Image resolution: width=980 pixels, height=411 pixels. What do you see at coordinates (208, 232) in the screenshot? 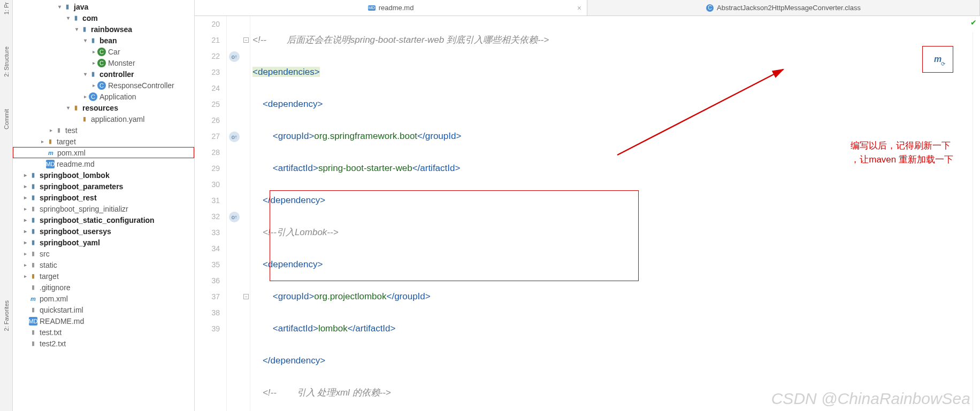
I see `line-number: 33` at bounding box center [208, 232].